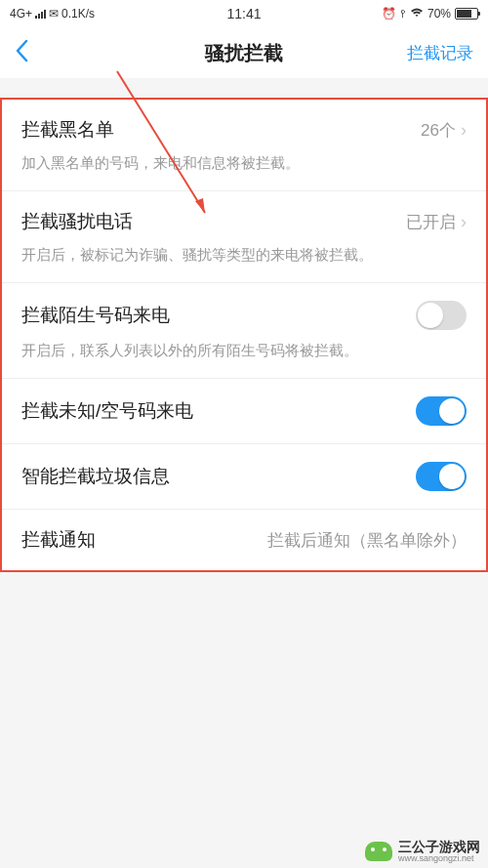 This screenshot has width=488, height=868. What do you see at coordinates (244, 540) in the screenshot?
I see `notify-row: 拦截通知 拦截后通知（黑名单除外）` at bounding box center [244, 540].